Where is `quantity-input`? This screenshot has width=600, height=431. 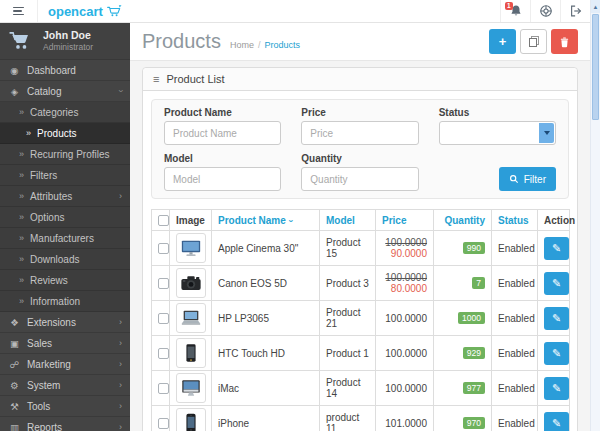 quantity-input is located at coordinates (360, 179).